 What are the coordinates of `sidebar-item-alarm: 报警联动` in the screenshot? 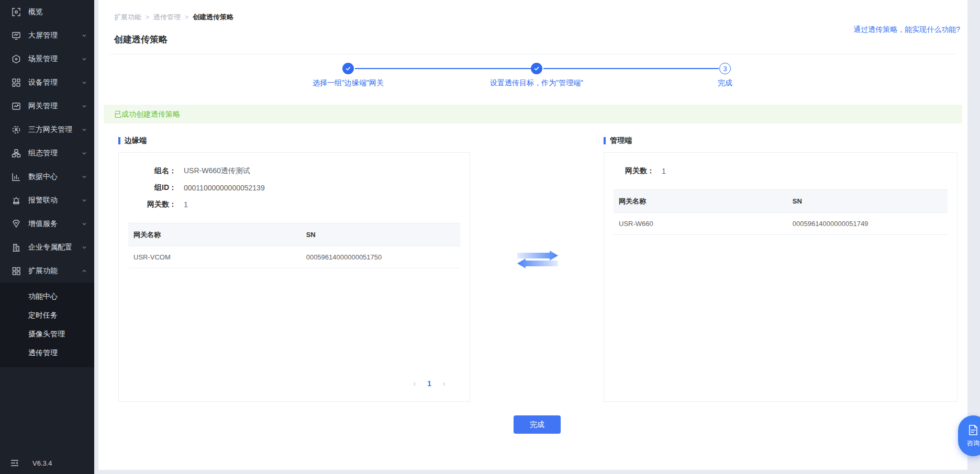 It's located at (47, 200).